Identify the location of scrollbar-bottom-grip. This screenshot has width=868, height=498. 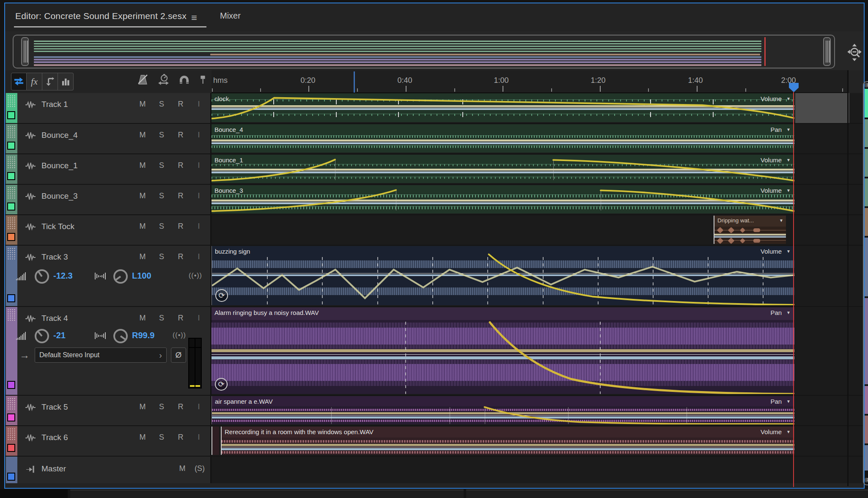
(866, 480).